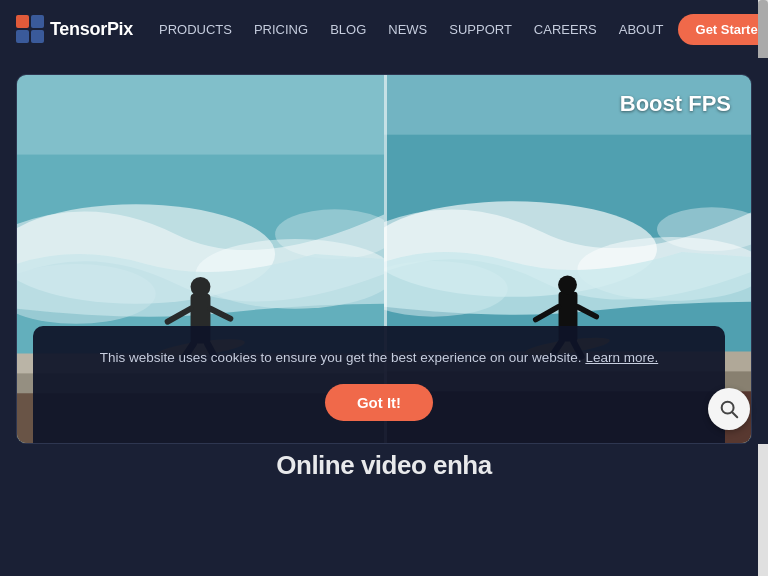 Image resolution: width=768 pixels, height=576 pixels. What do you see at coordinates (676, 104) in the screenshot?
I see `boost-fps-label: Boost FPS` at bounding box center [676, 104].